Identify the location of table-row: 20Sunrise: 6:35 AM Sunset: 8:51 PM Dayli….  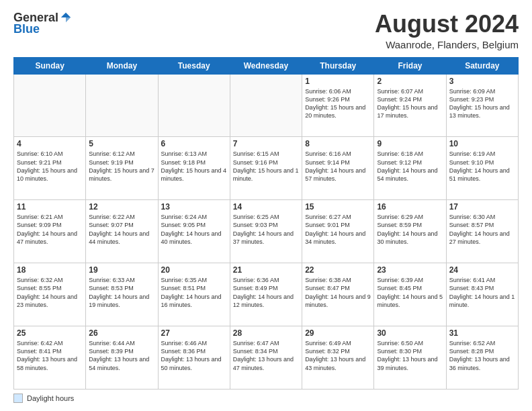
(193, 295).